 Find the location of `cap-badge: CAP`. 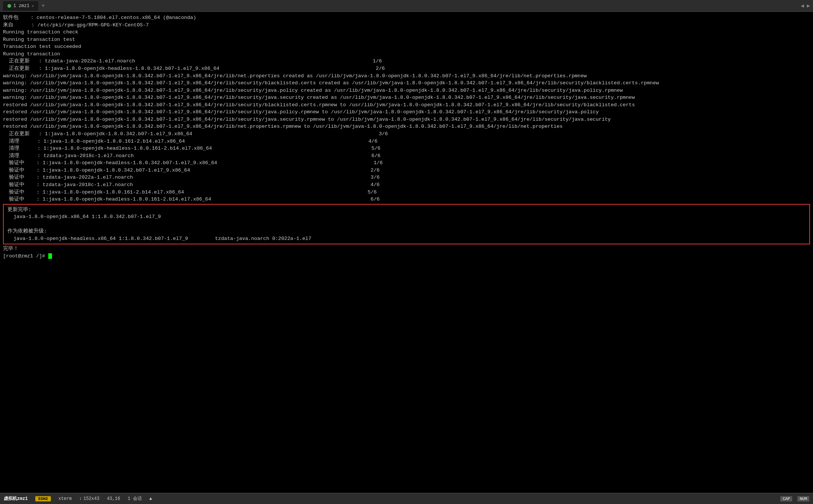

cap-badge: CAP is located at coordinates (786, 499).